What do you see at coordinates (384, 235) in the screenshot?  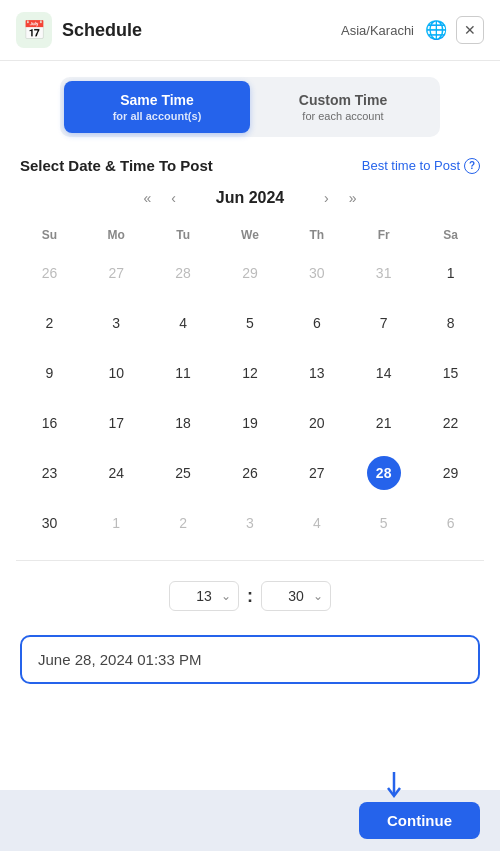 I see `calendar-day-header: Fr` at bounding box center [384, 235].